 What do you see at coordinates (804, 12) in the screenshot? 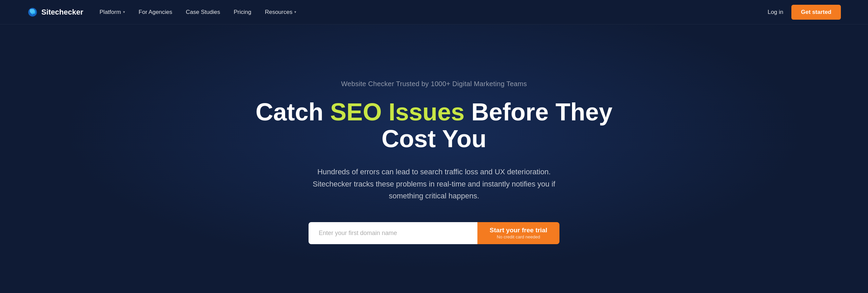
I see `nav-right: Log in Get started` at bounding box center [804, 12].